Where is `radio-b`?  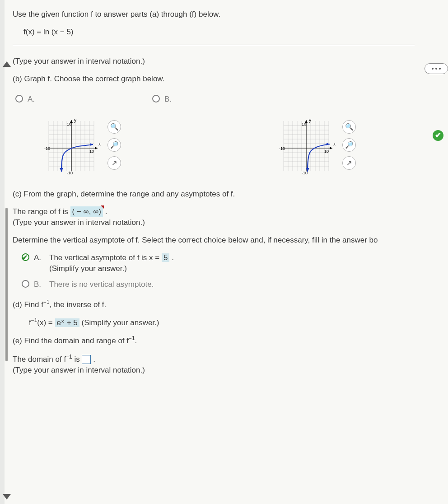 radio-b is located at coordinates (156, 98).